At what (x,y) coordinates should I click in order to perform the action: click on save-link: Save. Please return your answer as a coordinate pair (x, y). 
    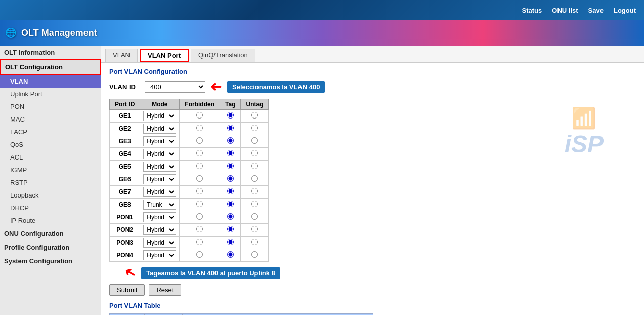
    Looking at the image, I should click on (596, 10).